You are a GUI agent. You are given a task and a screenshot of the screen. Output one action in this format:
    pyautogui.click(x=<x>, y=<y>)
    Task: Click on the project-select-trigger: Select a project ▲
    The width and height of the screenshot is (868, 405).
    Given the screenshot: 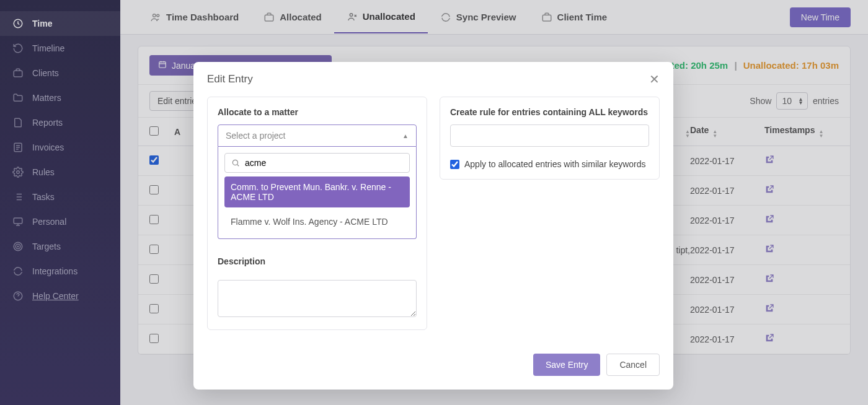 What is the action you would take?
    pyautogui.click(x=317, y=136)
    